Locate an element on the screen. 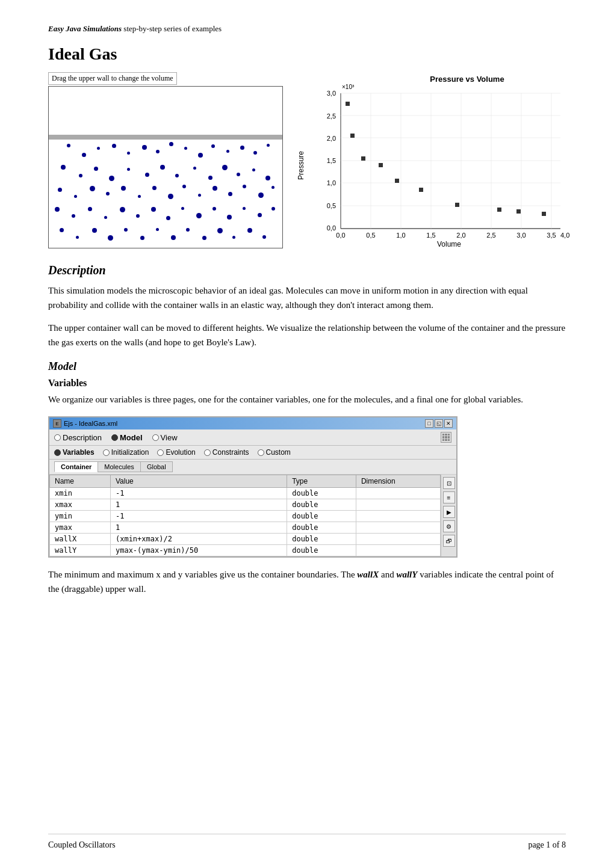  description-title: Description is located at coordinates (307, 271).